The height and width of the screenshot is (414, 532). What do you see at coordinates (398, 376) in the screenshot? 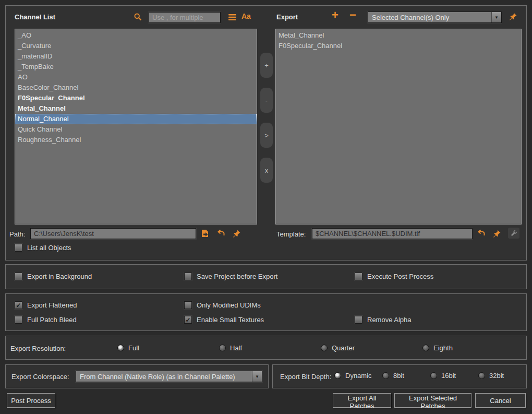
I see `radio-label: 8bit` at bounding box center [398, 376].